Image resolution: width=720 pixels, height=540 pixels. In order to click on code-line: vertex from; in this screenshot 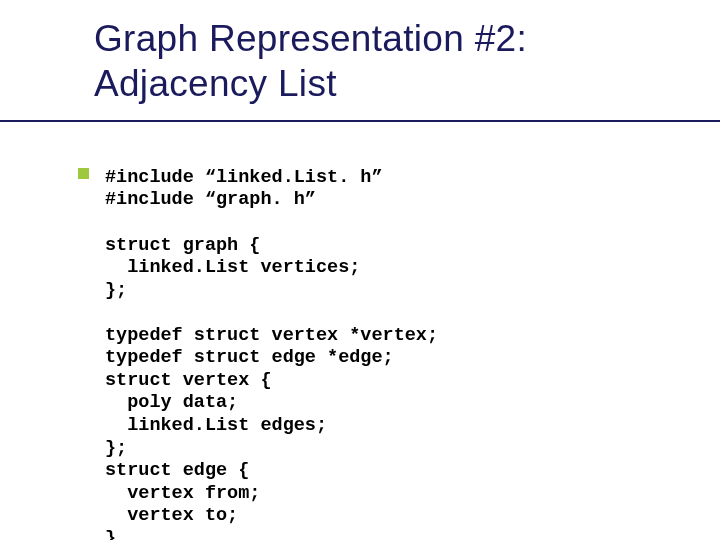, I will do `click(182, 494)`.